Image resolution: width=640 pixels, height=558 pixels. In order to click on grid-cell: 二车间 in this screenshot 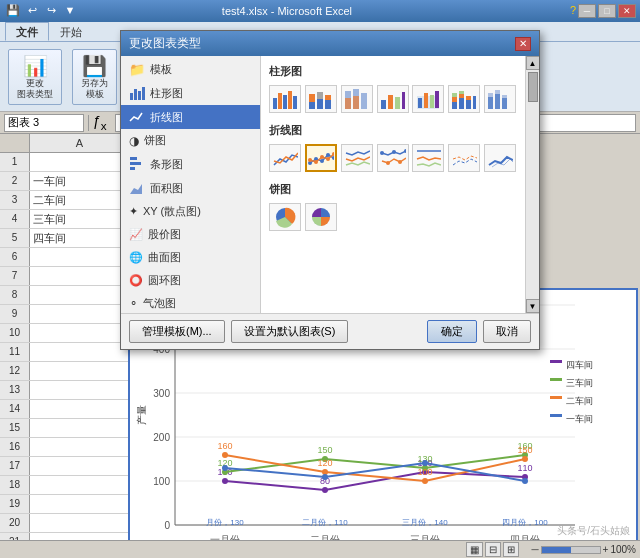, I will do `click(80, 200)`.